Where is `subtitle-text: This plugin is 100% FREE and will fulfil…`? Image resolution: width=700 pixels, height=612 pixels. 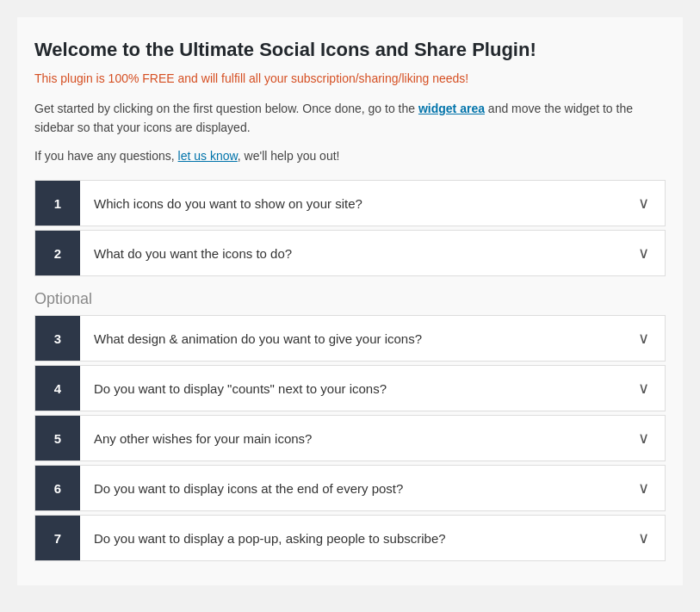 subtitle-text: This plugin is 100% FREE and will fulfil… is located at coordinates (350, 78).